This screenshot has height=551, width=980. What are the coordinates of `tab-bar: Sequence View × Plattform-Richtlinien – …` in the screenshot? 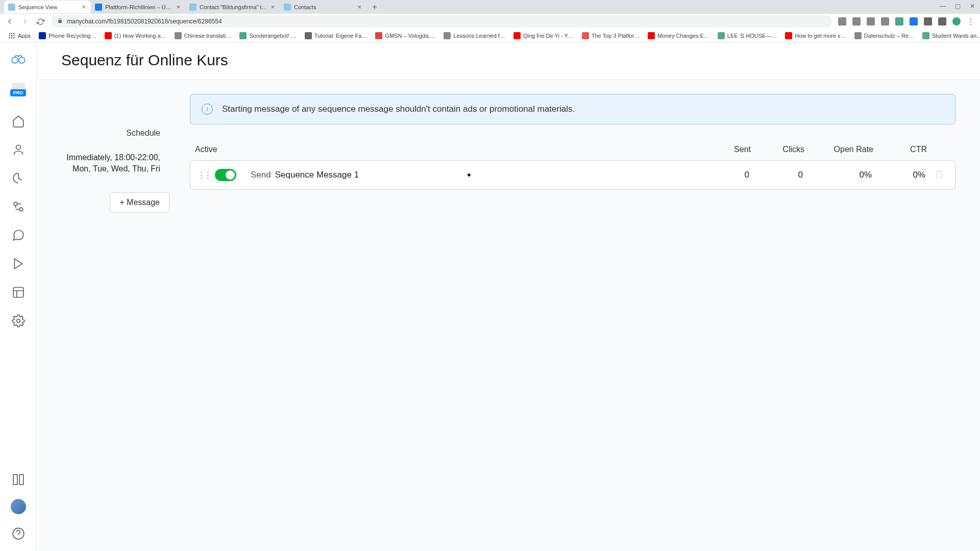 It's located at (490, 7).